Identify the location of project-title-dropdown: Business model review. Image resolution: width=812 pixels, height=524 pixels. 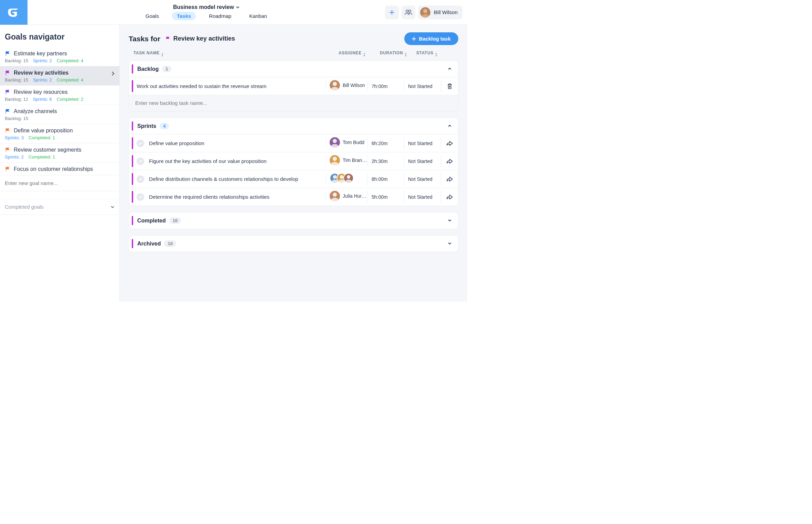
(206, 7).